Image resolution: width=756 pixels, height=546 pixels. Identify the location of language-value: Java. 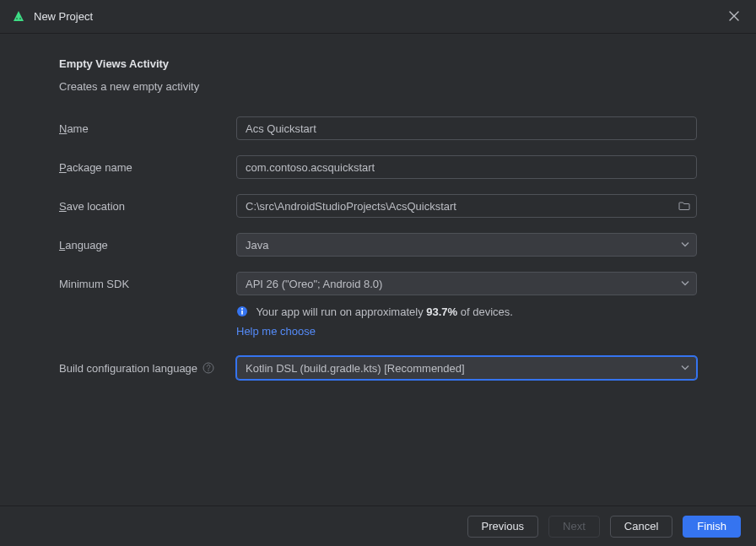
(256, 245).